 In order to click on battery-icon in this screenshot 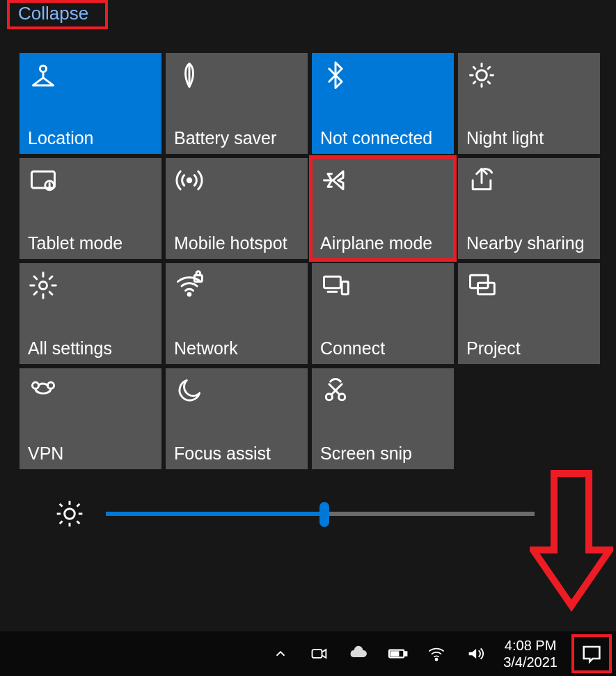, I will do `click(397, 654)`.